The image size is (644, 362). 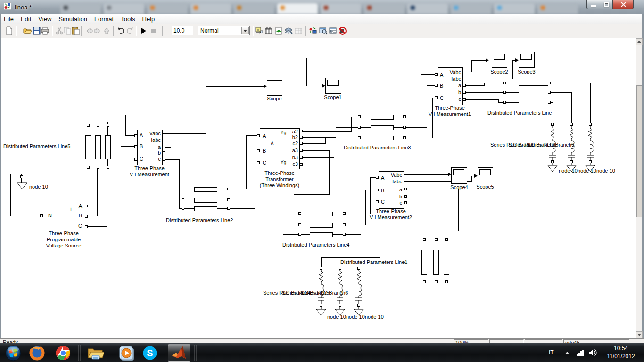 I want to click on start-button, so click(x=13, y=353).